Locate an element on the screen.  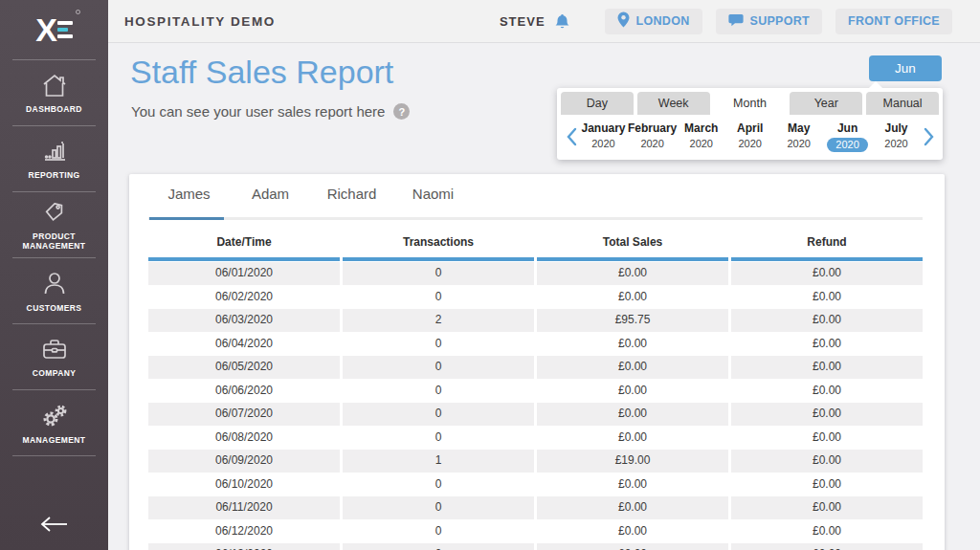
sidebar-item-label: DASHBOARD is located at coordinates (54, 109).